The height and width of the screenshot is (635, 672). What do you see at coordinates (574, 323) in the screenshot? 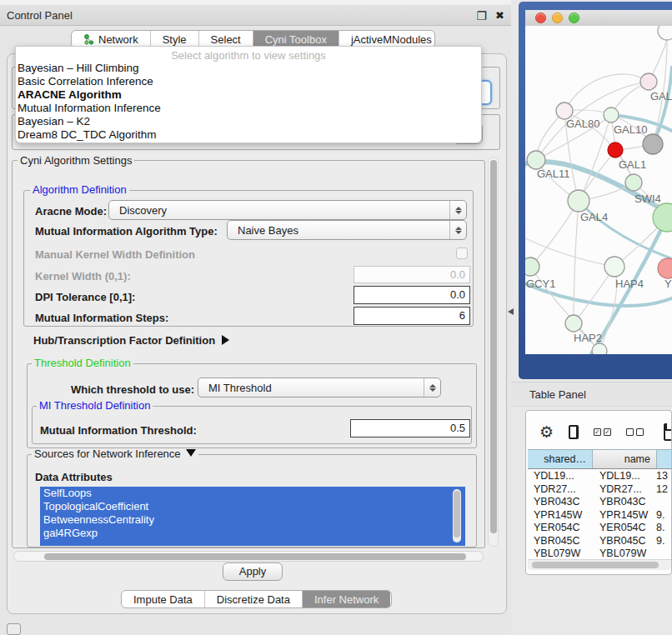
I see `node-hap2` at bounding box center [574, 323].